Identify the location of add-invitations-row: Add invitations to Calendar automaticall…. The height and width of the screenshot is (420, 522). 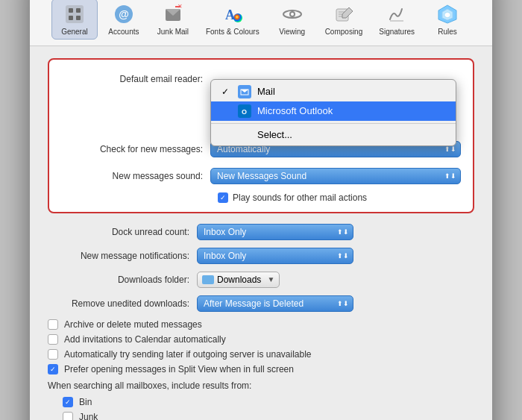
(261, 339).